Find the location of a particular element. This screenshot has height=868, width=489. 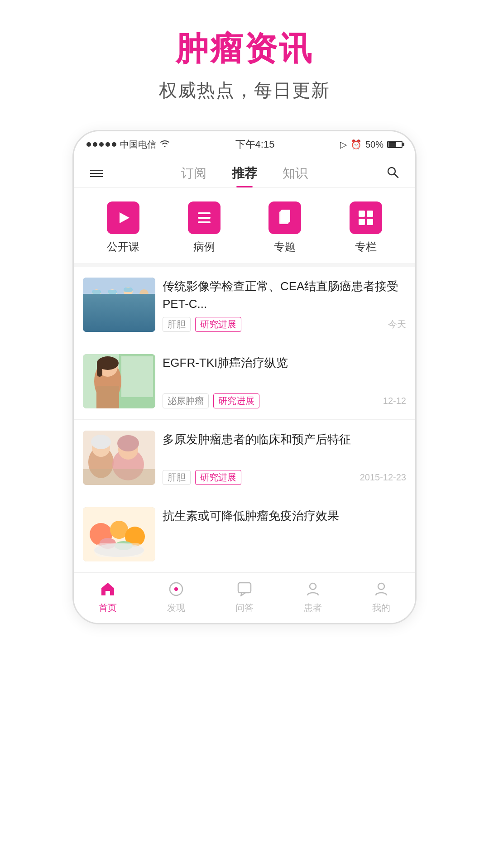

page-subtitle: 权威热点，每日更新 is located at coordinates (244, 91).